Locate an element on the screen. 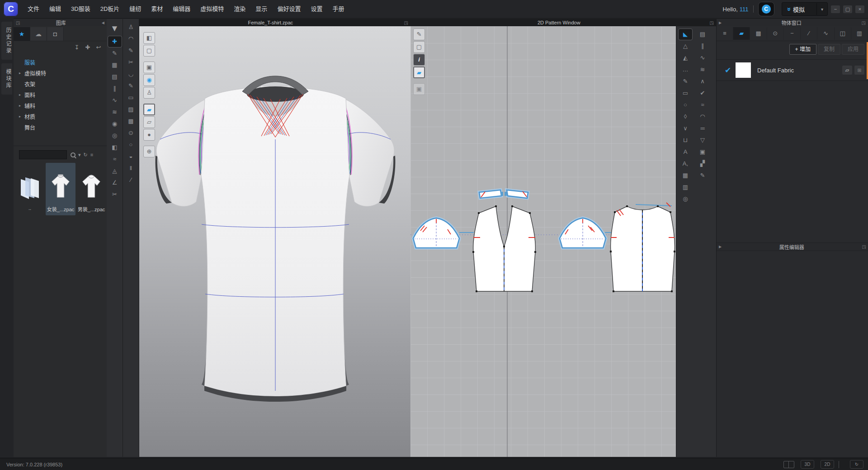 This screenshot has width=868, height=470. tree-item-garment: 服装 is located at coordinates (60, 62).